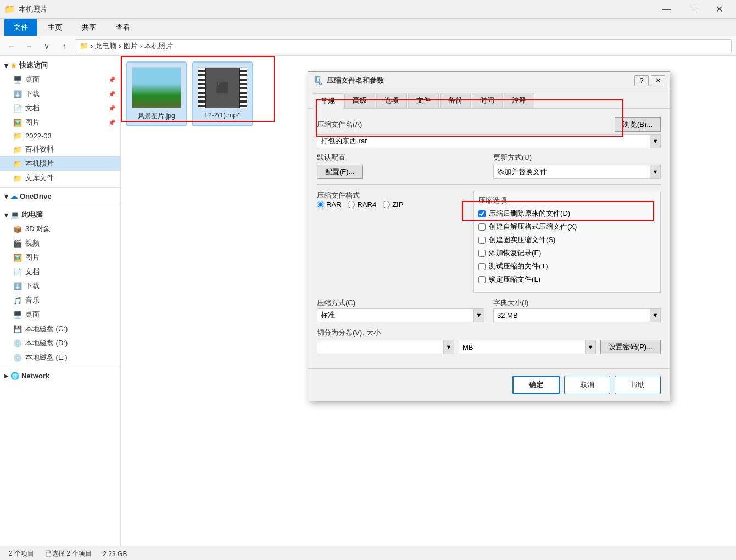 The width and height of the screenshot is (736, 560). Describe the element at coordinates (658, 81) in the screenshot. I see `dialog-close-button: ✕` at that location.